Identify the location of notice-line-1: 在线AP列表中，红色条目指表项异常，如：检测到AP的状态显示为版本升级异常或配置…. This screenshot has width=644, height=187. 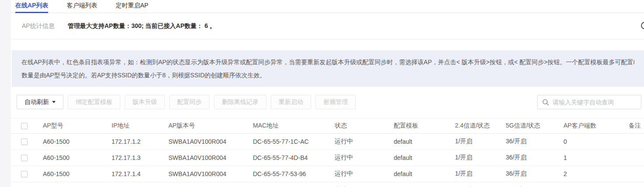
(328, 62).